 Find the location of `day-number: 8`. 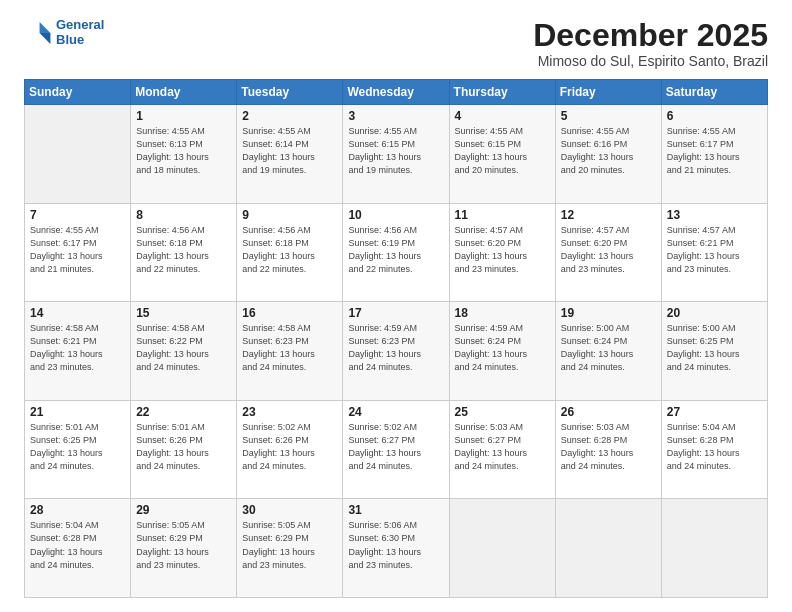

day-number: 8 is located at coordinates (184, 215).